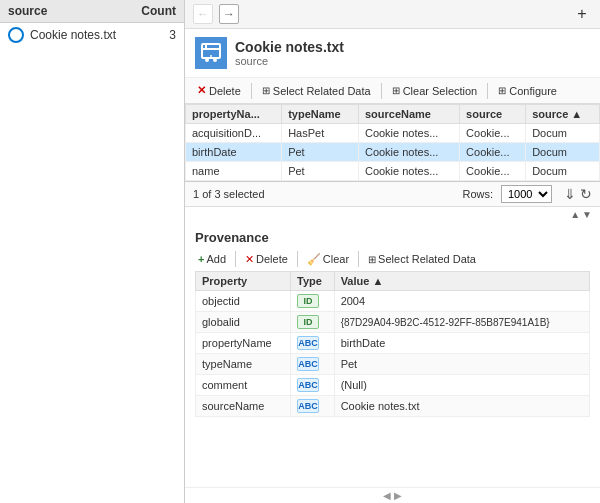 This screenshot has width=600, height=503. I want to click on select-related-label: Select Related Data, so click(322, 91).